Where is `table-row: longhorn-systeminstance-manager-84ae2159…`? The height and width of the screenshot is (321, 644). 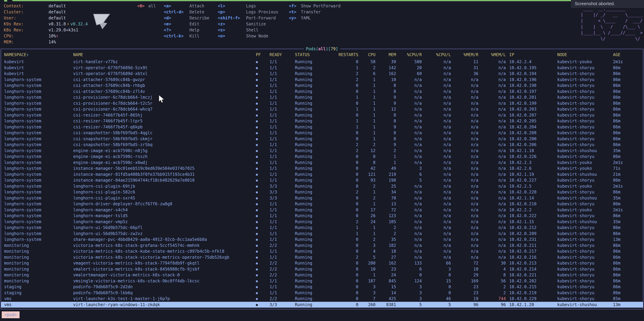
table-row: longhorn-systeminstance-manager-84ae2159… is located at coordinates (322, 180).